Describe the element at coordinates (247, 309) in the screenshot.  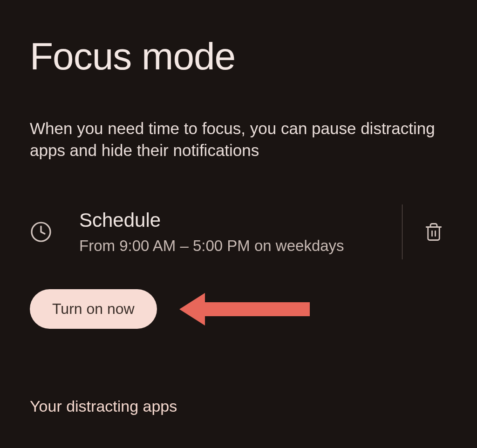
I see `arrow-annotation` at that location.